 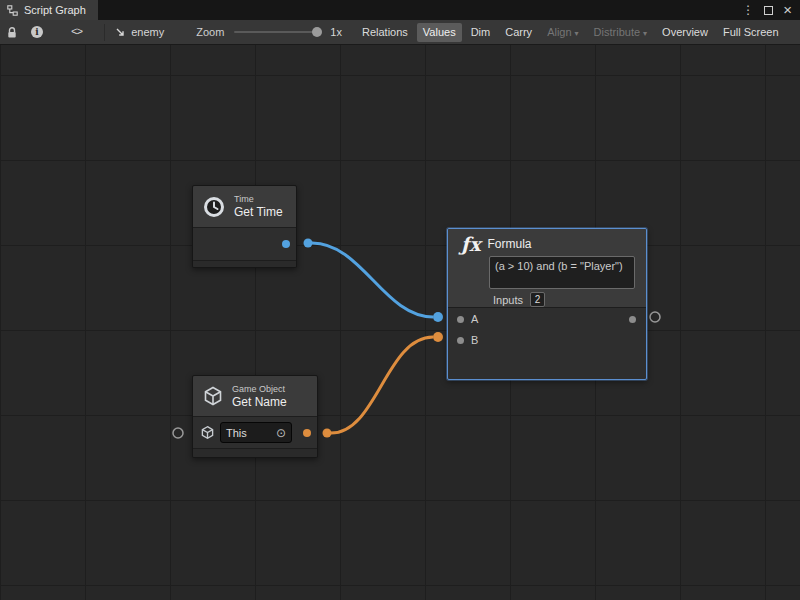 I want to click on formula-ports: A B, so click(x=547, y=344).